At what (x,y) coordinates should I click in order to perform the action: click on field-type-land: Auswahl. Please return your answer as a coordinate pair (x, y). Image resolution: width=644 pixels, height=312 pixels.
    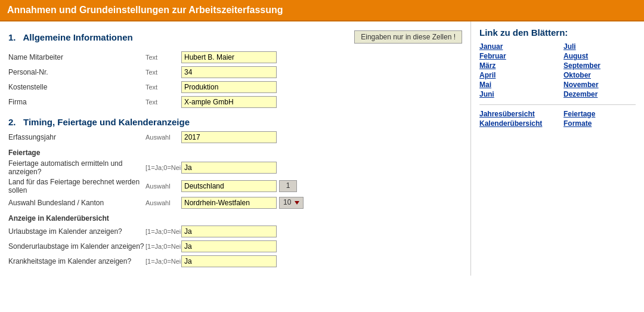
    Looking at the image, I should click on (163, 186).